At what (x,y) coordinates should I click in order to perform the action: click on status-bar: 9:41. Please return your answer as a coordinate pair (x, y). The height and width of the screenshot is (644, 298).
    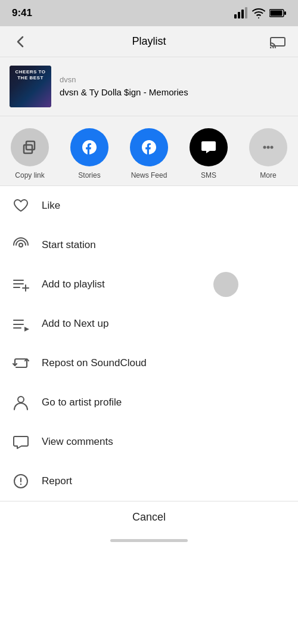
    Looking at the image, I should click on (149, 13).